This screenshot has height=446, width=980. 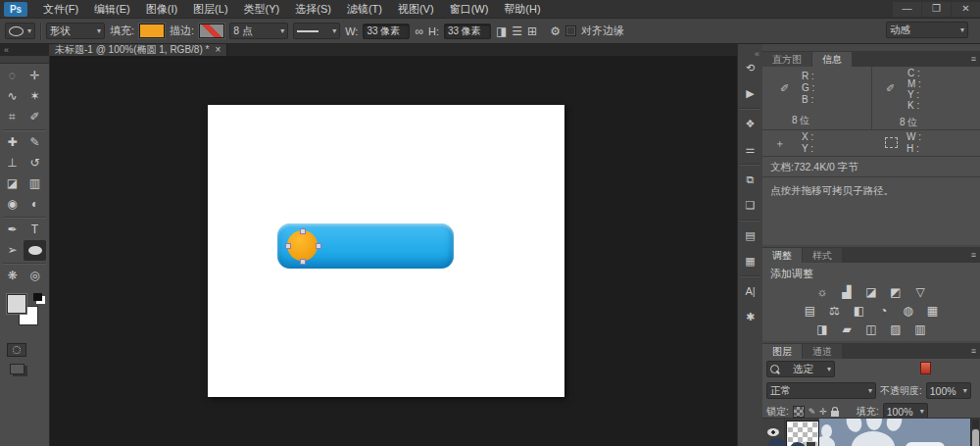 What do you see at coordinates (467, 31) in the screenshot?
I see `shape-height-field: 33 像素` at bounding box center [467, 31].